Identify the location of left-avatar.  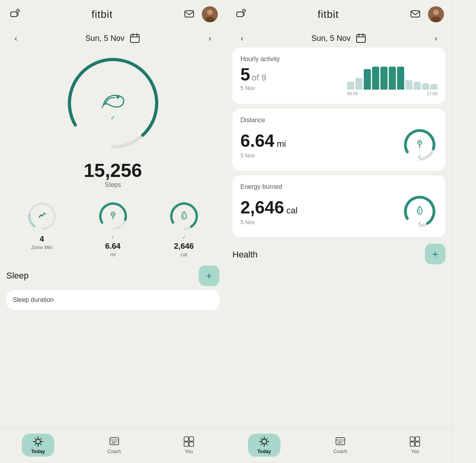
(210, 14).